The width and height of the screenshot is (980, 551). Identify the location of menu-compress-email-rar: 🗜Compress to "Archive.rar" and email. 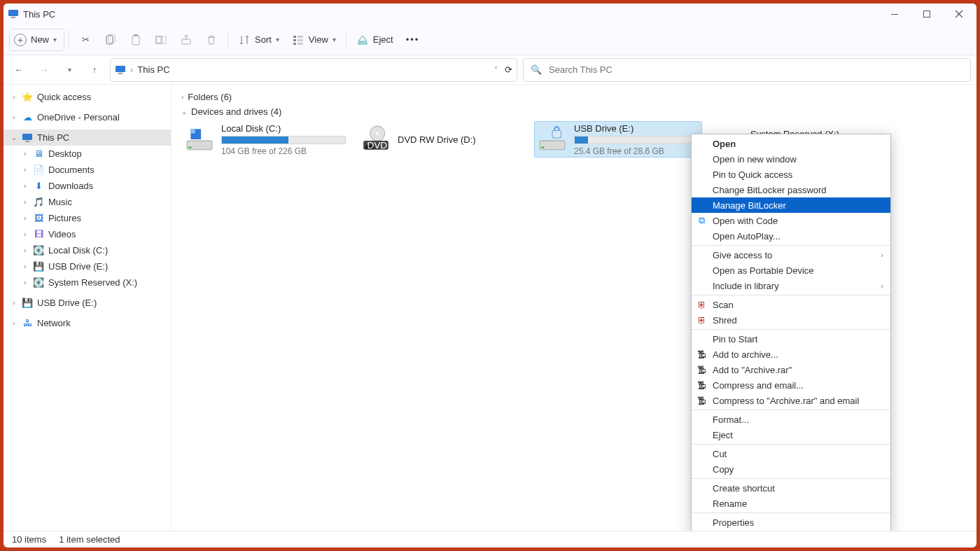
(791, 400).